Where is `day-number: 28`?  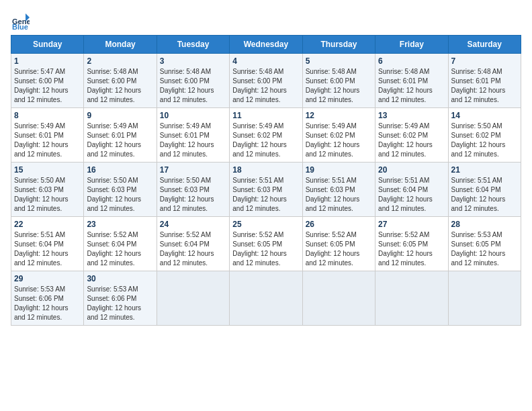 day-number: 28 is located at coordinates (485, 224).